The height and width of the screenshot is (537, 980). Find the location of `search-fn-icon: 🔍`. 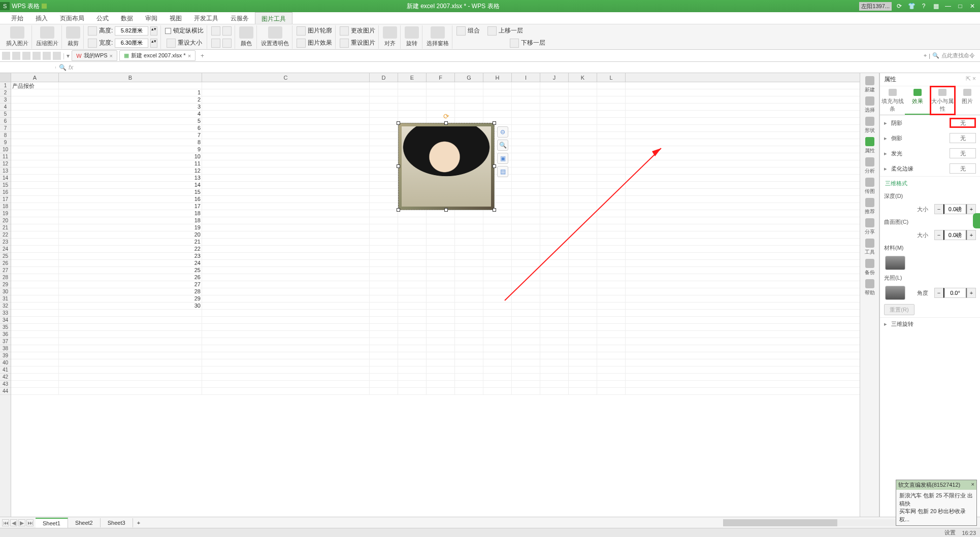

search-fn-icon: 🔍 is located at coordinates (63, 68).